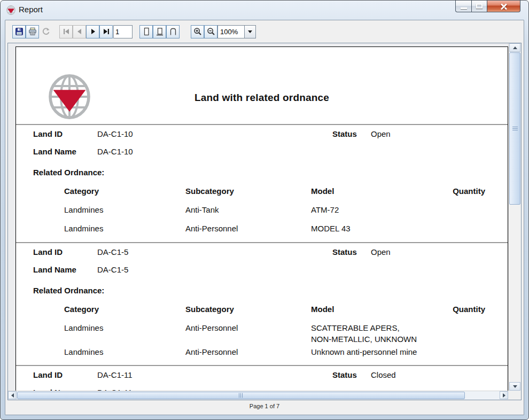  What do you see at coordinates (66, 32) in the screenshot?
I see `first-page-icon` at bounding box center [66, 32].